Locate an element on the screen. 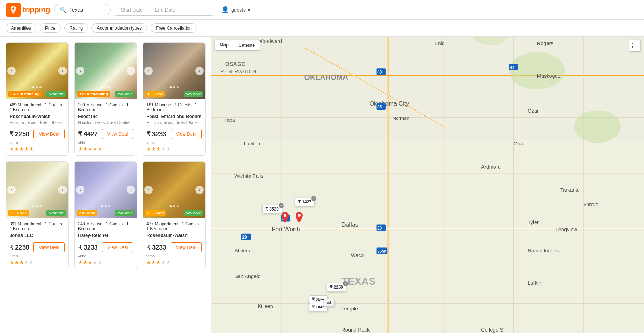 This screenshot has width=644, height=333. card-prev-btn-1: ‹ is located at coordinates (12, 71).